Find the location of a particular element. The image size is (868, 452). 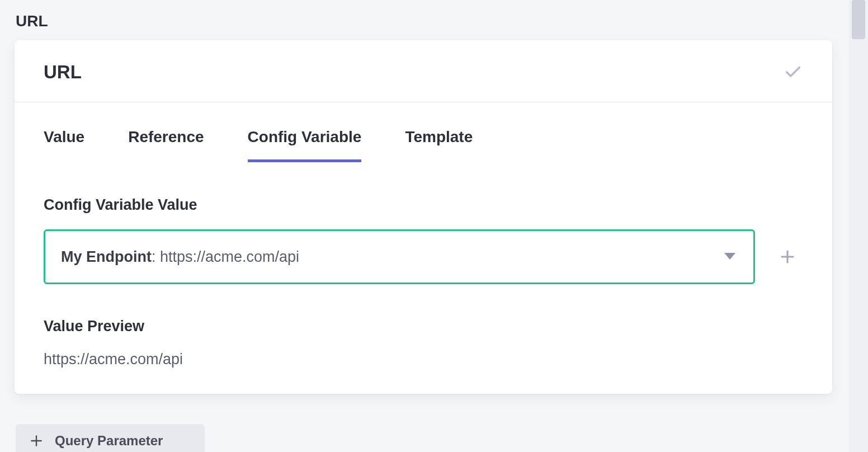

tab-config-variable: Config Variable is located at coordinates (305, 139).